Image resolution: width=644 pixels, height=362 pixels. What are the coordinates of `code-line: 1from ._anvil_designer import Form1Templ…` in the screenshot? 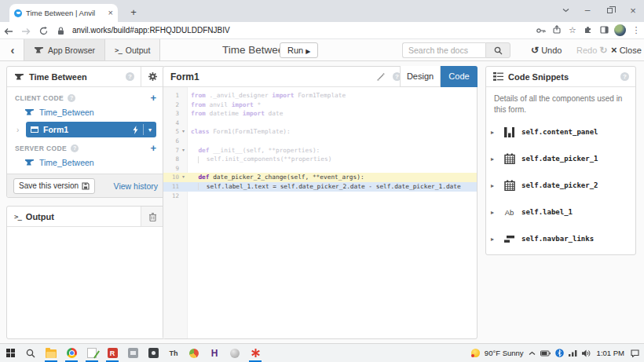 It's located at (320, 96).